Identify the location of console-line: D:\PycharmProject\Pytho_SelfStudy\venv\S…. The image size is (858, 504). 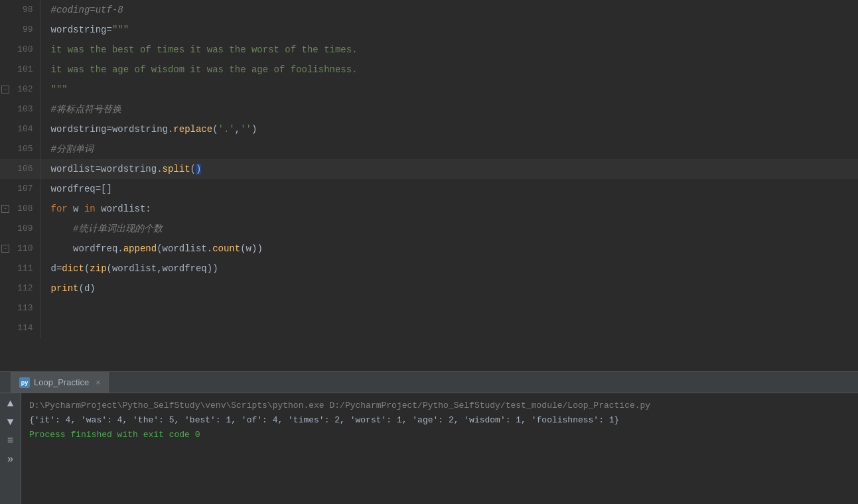
(439, 406).